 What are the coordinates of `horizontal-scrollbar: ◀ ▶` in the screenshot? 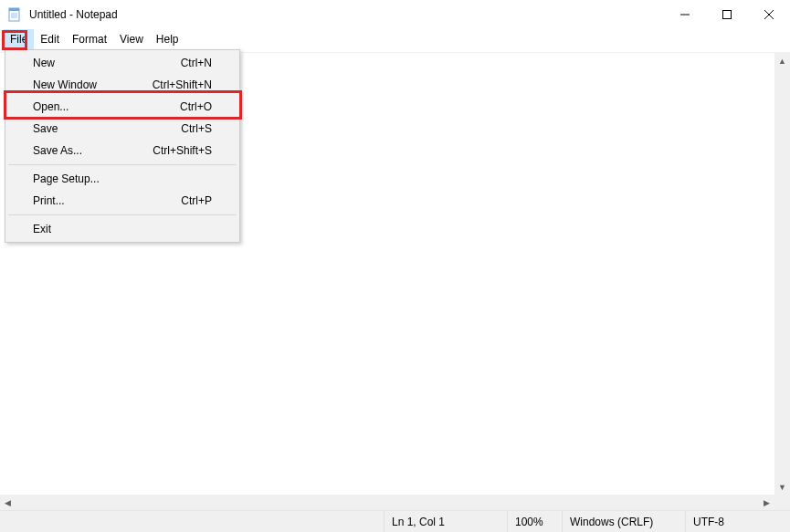 It's located at (387, 502).